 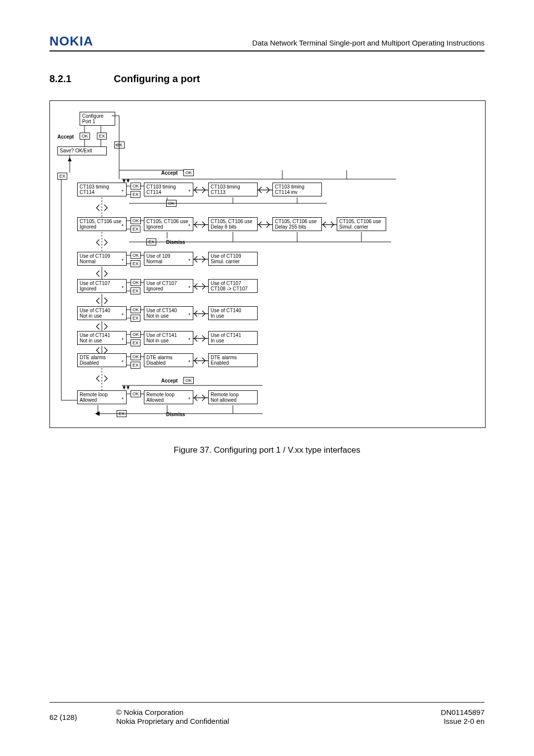 I want to click on header-rule, so click(x=267, y=51).